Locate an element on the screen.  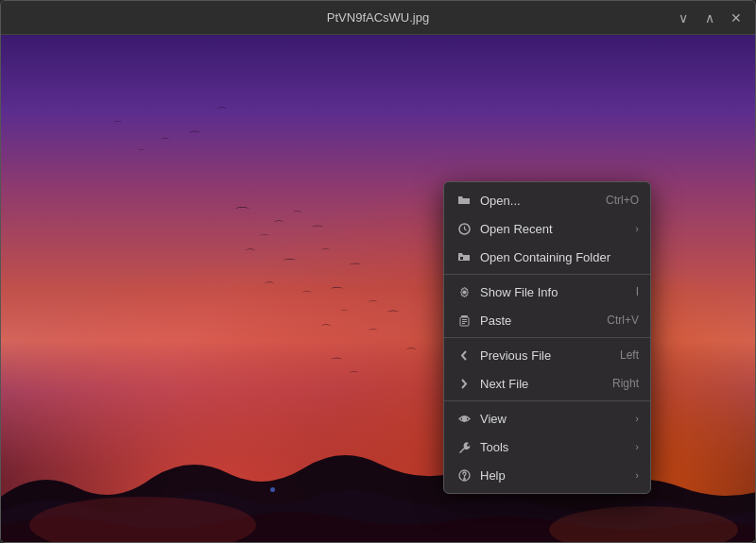
help-icon is located at coordinates (464, 475).